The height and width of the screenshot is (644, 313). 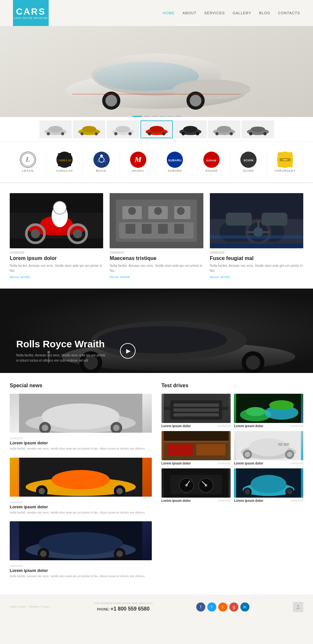 I want to click on brand-buick: BUICK, so click(x=102, y=162).